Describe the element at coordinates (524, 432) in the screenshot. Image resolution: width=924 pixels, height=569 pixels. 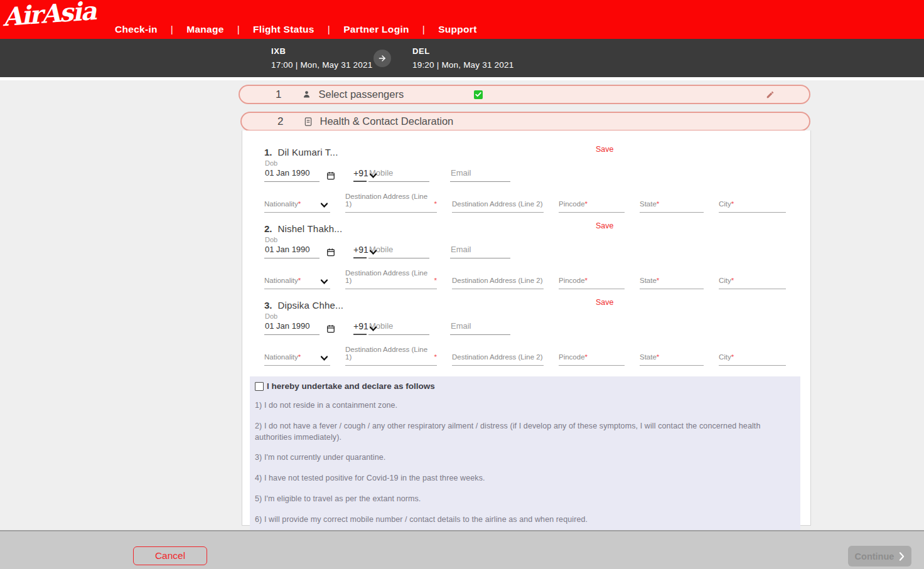
I see `declaration-item: 2) I do not have a fever / cough / any o…` at that location.